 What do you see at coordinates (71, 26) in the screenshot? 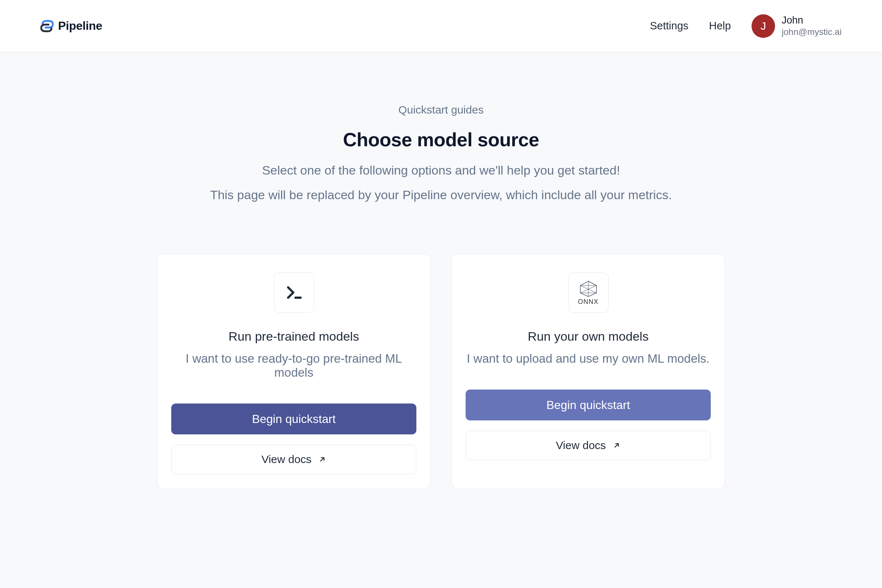
I see `brand-logo: Pipeline` at bounding box center [71, 26].